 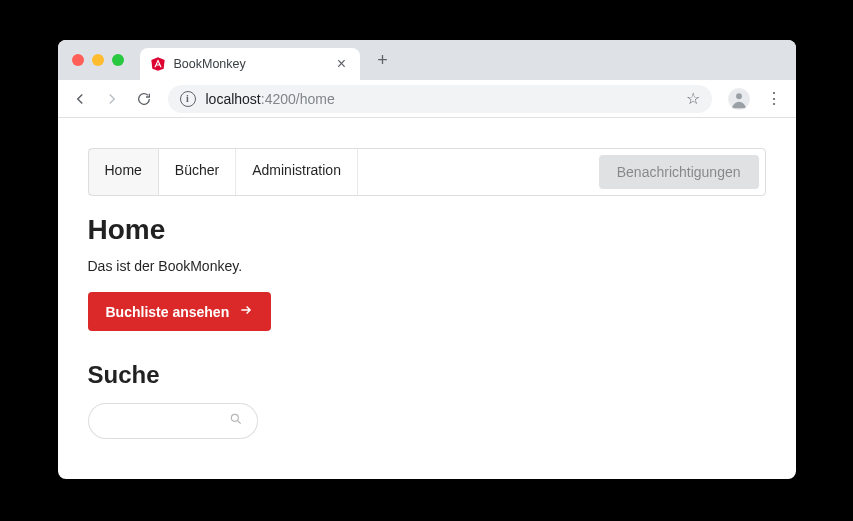 I want to click on nav-item-label: Administration, so click(x=296, y=170).